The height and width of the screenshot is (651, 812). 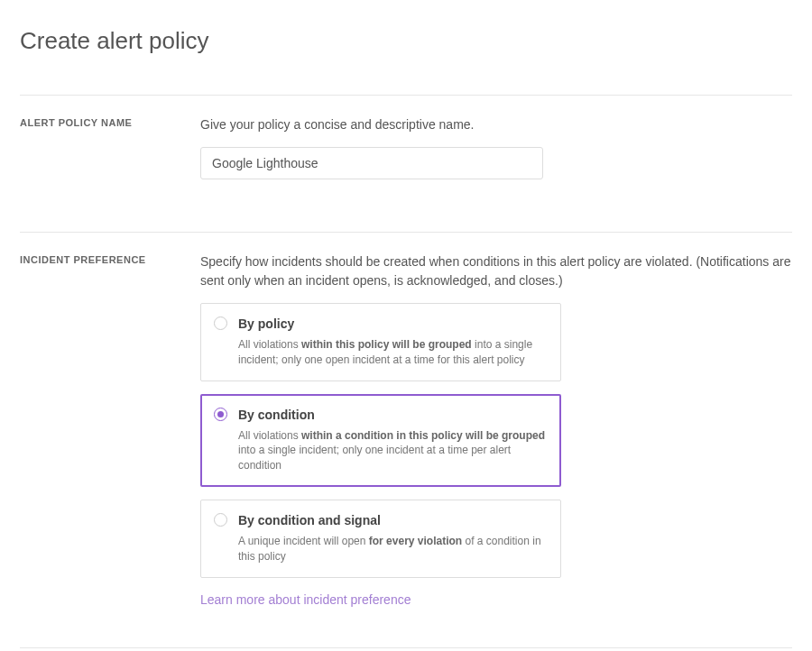 I want to click on radio-title: By condition, so click(x=393, y=415).